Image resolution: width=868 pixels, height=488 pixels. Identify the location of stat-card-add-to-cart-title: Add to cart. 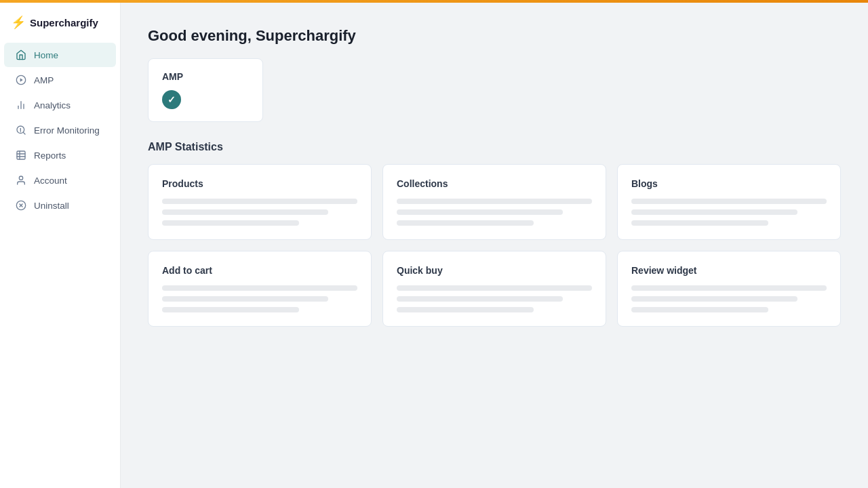
(260, 270).